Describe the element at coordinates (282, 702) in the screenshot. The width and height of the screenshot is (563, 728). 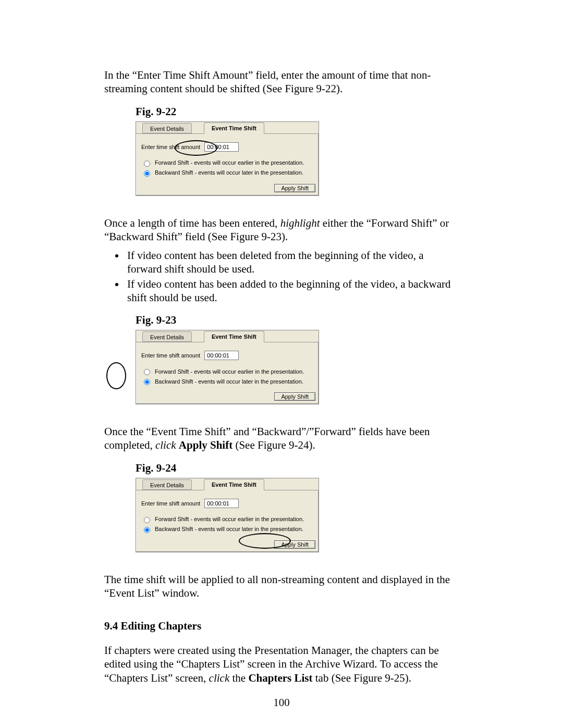
I see `page-number: 100` at that location.